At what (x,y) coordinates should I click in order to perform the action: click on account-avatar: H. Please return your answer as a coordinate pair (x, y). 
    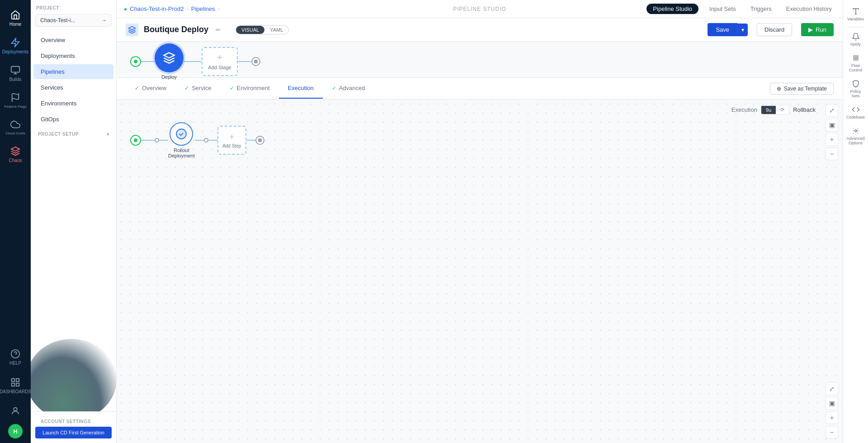
    Looking at the image, I should click on (15, 431).